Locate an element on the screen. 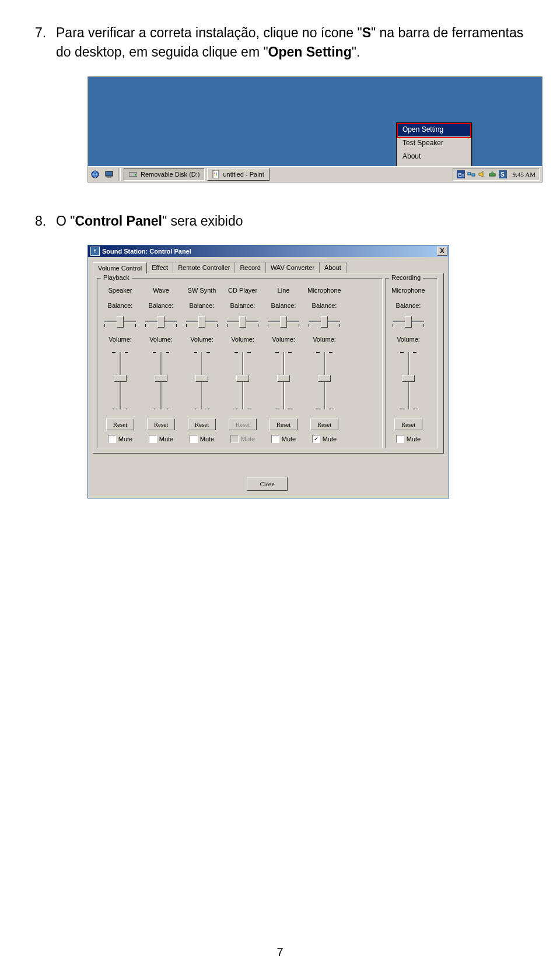  tray-remove-hw-icon is located at coordinates (492, 174).